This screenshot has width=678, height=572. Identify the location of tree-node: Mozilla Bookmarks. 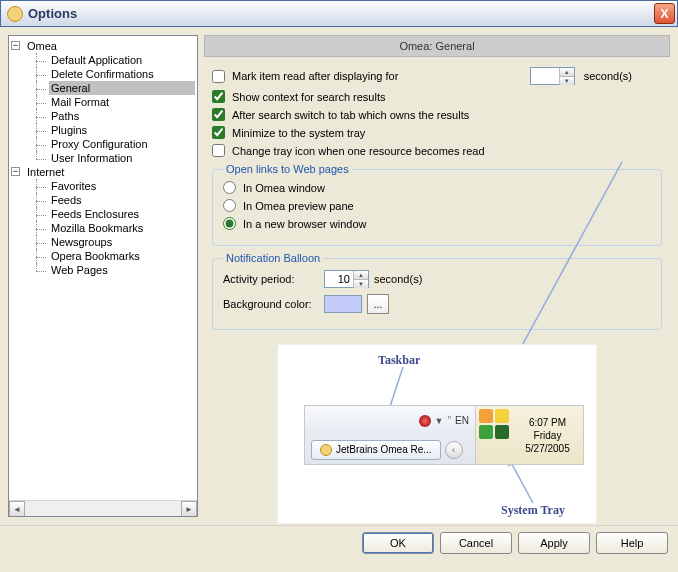
(122, 228).